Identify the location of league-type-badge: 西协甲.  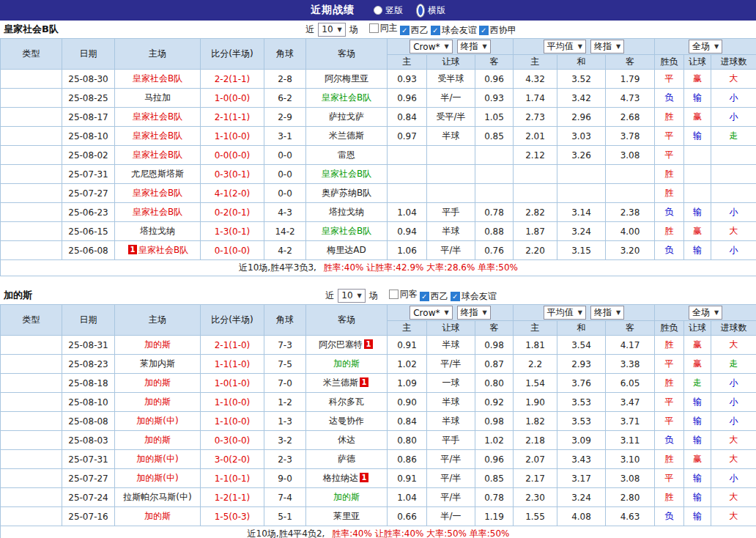
(32, 213).